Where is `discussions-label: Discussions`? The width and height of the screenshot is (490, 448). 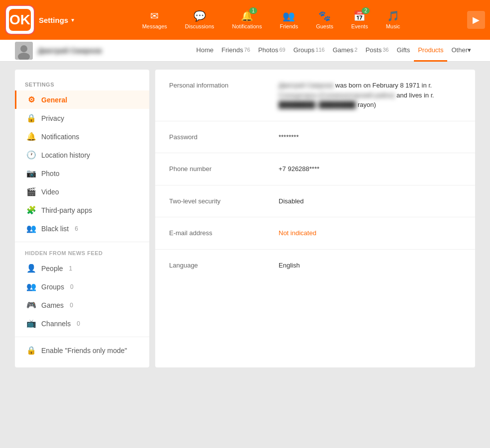 discussions-label: Discussions is located at coordinates (200, 26).